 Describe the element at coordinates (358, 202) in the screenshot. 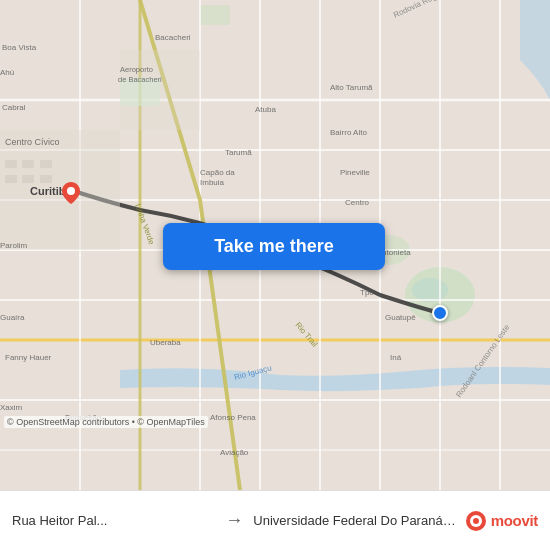

I see `svg-text: Centro` at that location.